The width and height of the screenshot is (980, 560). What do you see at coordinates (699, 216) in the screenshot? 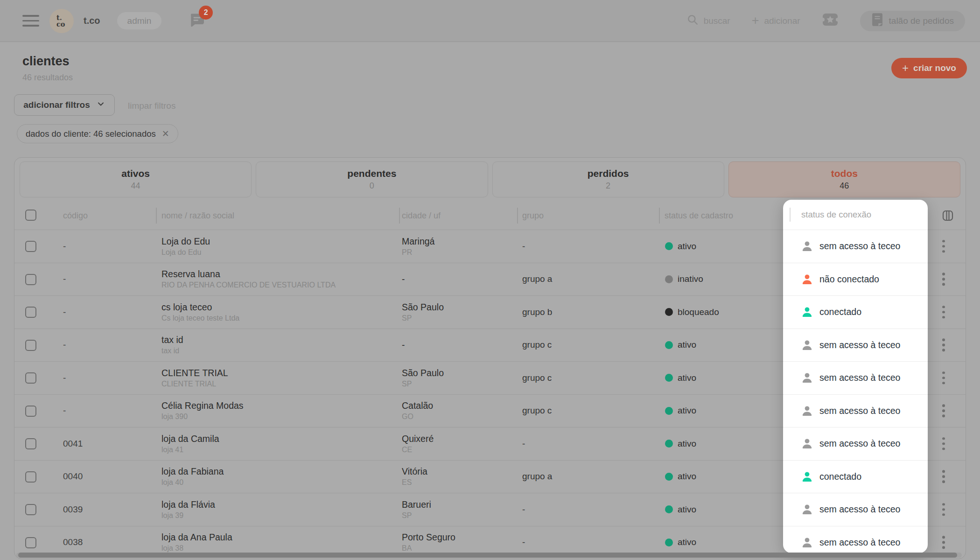
I see `header-registration-status: status de cadastro` at bounding box center [699, 216].